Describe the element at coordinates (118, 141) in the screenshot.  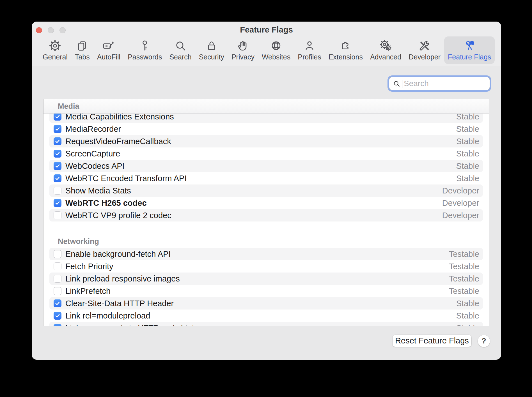
I see `feature-label: RequestVideoFrameCallback` at that location.